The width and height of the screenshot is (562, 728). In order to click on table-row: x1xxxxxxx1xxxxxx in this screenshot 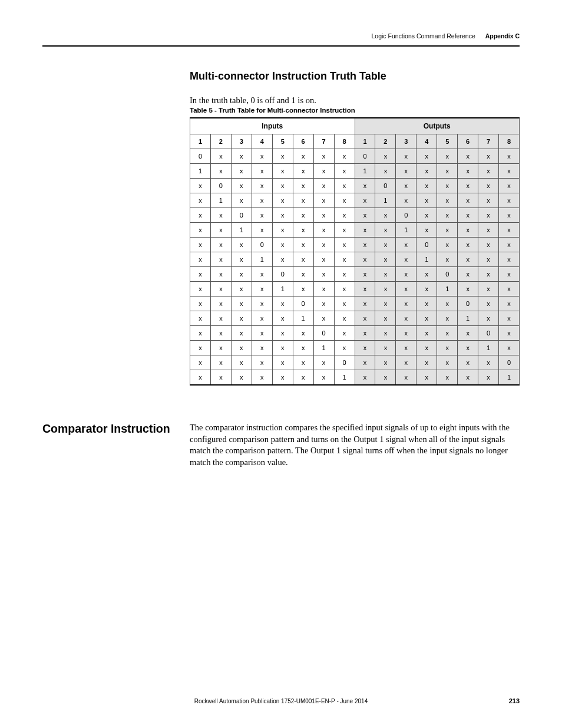, I will do `click(355, 200)`.